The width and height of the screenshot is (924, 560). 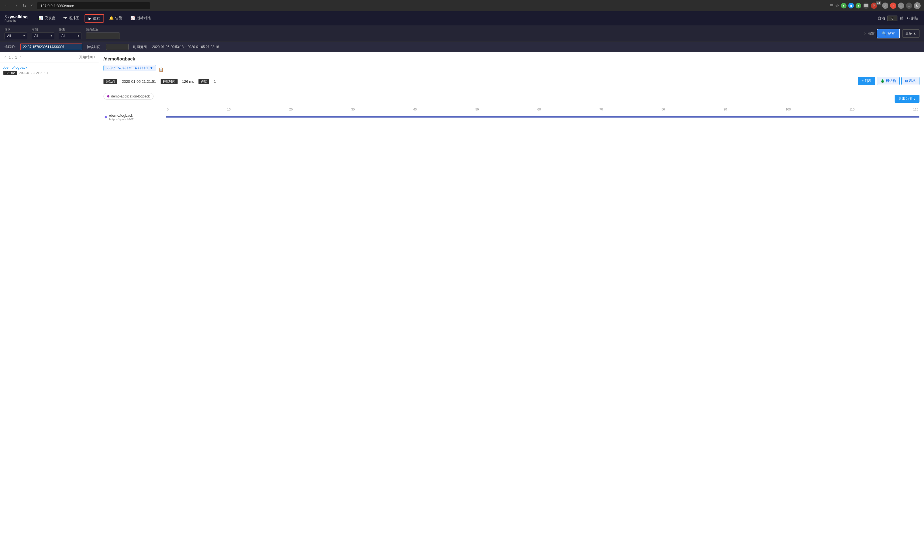 What do you see at coordinates (47, 18) in the screenshot?
I see `nav-dashboard: 📊 仪表盘` at bounding box center [47, 18].